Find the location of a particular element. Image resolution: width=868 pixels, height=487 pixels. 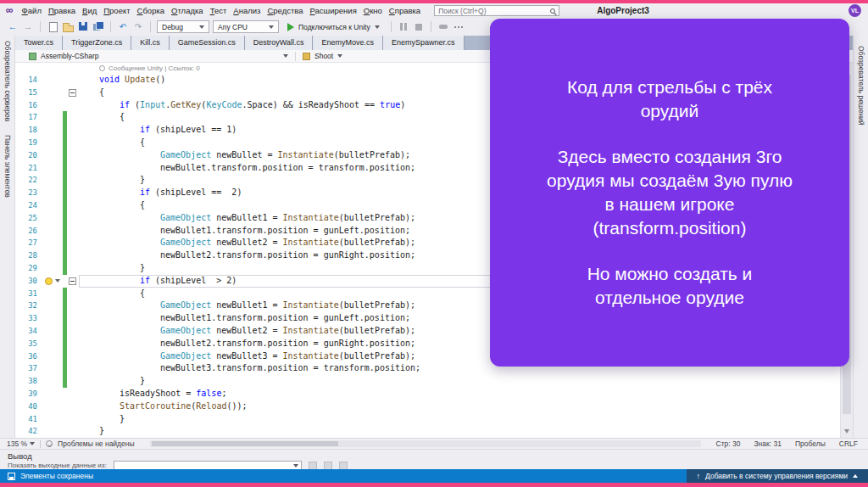

menu-item: Тест is located at coordinates (219, 10).